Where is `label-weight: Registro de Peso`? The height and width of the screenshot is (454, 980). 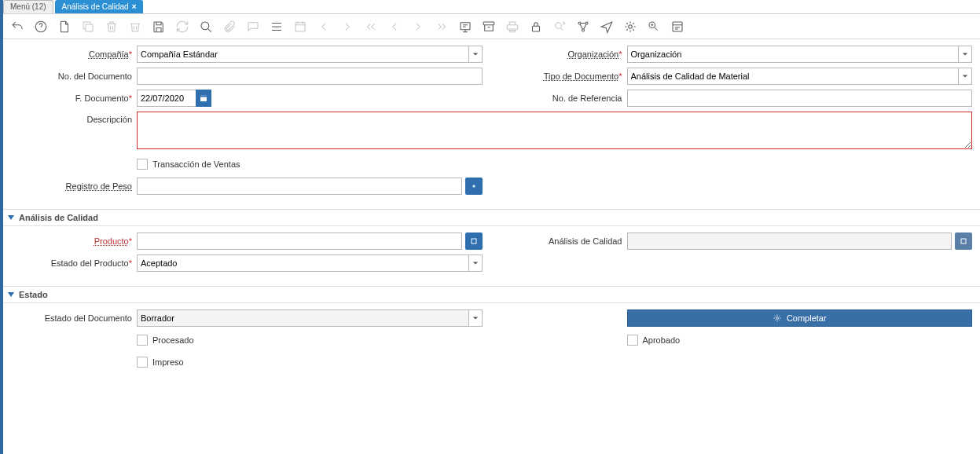 label-weight: Registro de Peso is located at coordinates (99, 186).